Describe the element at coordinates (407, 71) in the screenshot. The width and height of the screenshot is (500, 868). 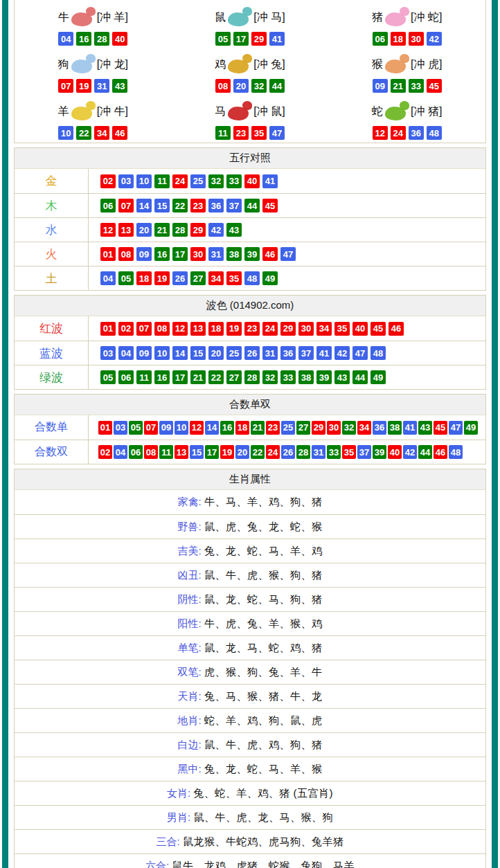
I see `zodiac-cell: 猴[冲 虎]09213345` at that location.